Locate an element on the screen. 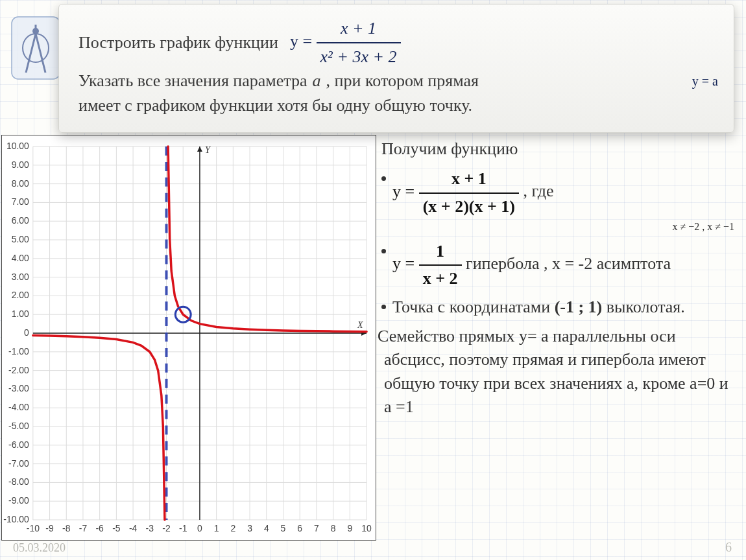 This screenshot has height=560, width=746. svg-text: -8.00 is located at coordinates (19, 482).